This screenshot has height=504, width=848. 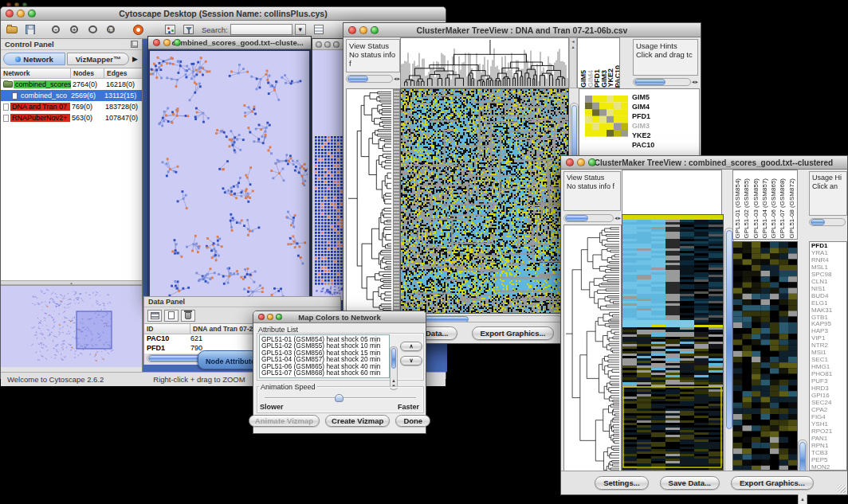 What do you see at coordinates (485, 201) in the screenshot?
I see `tv1-heatmap` at bounding box center [485, 201].